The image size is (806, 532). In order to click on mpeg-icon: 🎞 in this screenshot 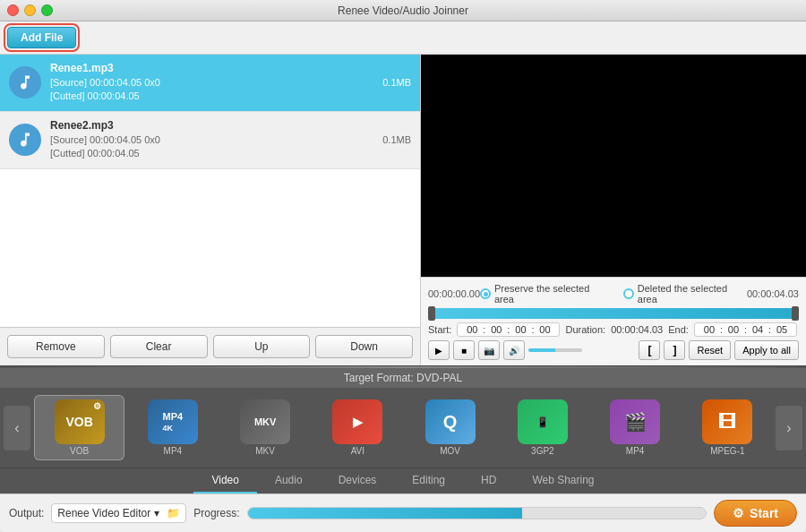, I will do `click(727, 422)`.